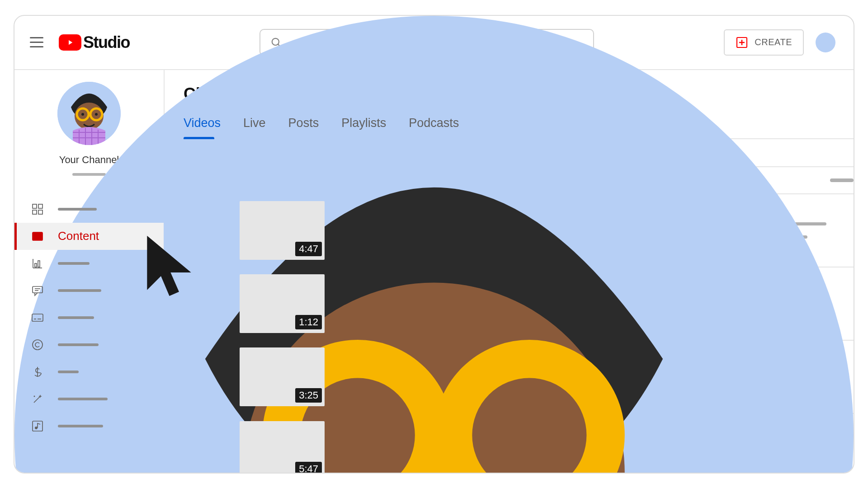 The image size is (868, 488). Describe the element at coordinates (434, 127) in the screenshot. I see `tab-podcasts: Podcasts` at that location.